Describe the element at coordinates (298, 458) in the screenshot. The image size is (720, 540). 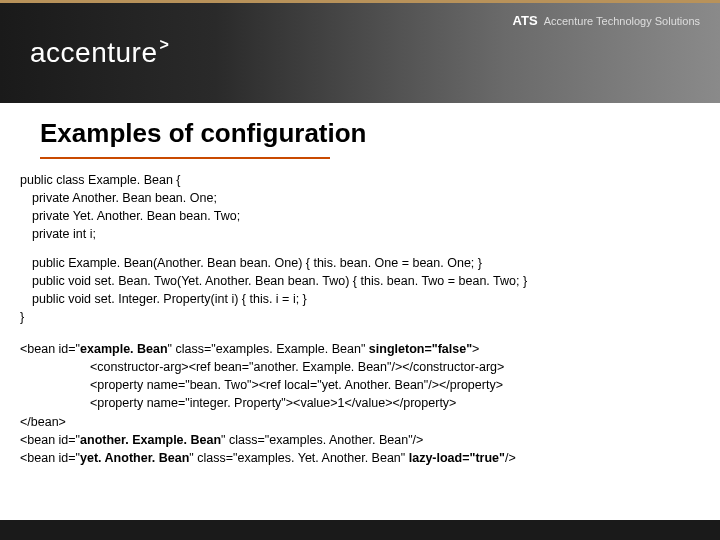
I see `text-run: " class="examples. Yet. Another. Bean"` at that location.